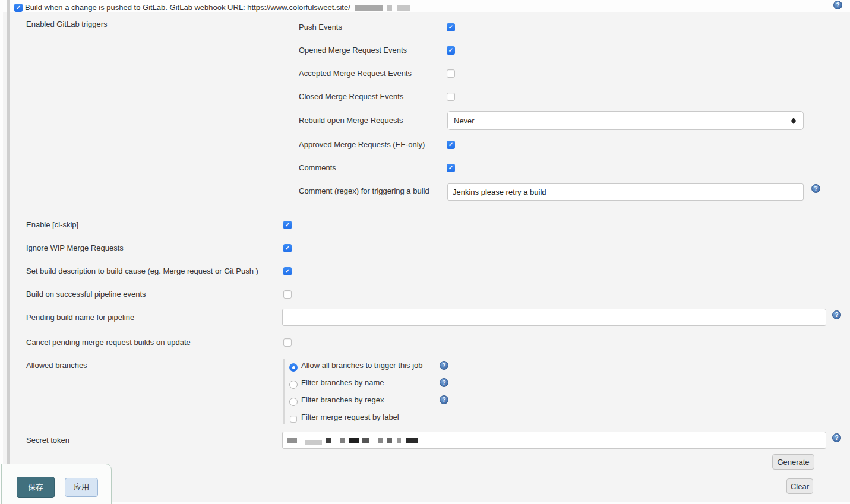  Describe the element at coordinates (217, 8) in the screenshot. I see `build-trigger-row: Build when a change is pushed to GitLab.…` at that location.